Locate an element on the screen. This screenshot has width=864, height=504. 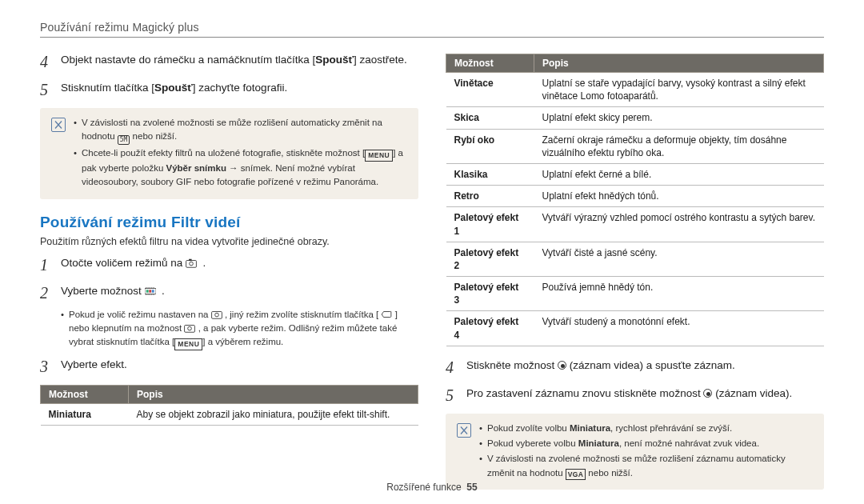
table-row: VinětaceUplatní se staře vypadající barv… is located at coordinates (635, 90).